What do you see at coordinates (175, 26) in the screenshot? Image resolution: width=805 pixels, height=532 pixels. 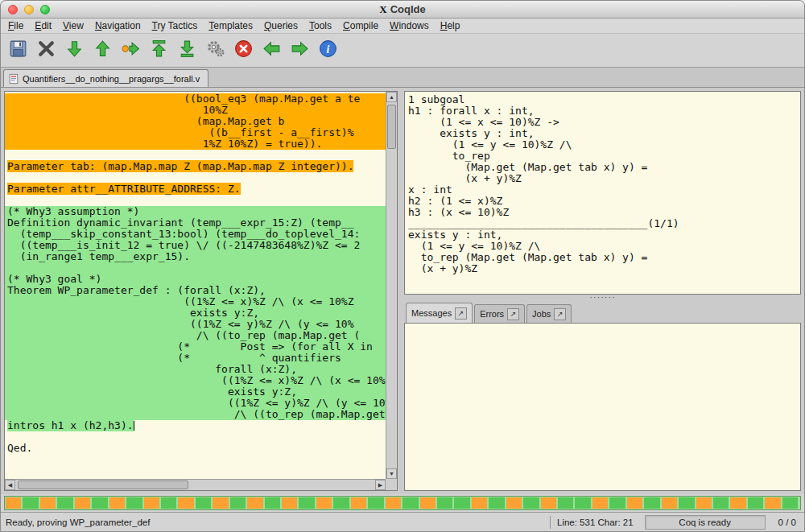 I see `menu-item: Try Tactics` at bounding box center [175, 26].